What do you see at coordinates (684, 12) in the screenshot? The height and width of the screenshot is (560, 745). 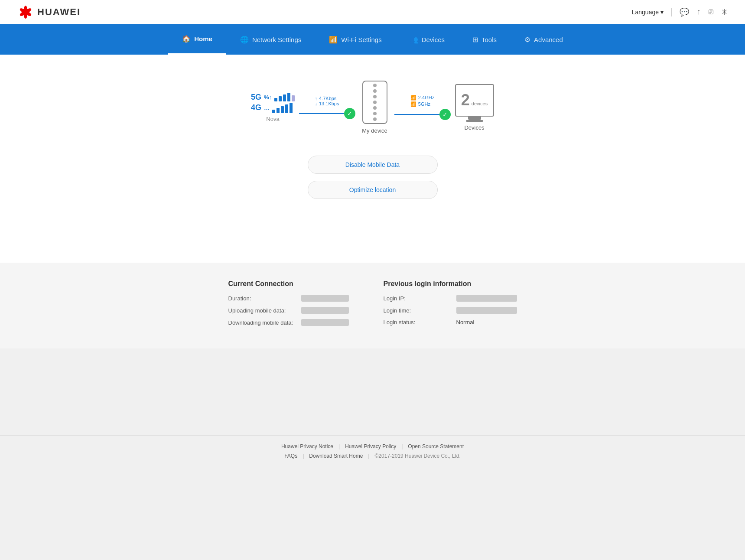 I see `chat-icon: 💬` at bounding box center [684, 12].